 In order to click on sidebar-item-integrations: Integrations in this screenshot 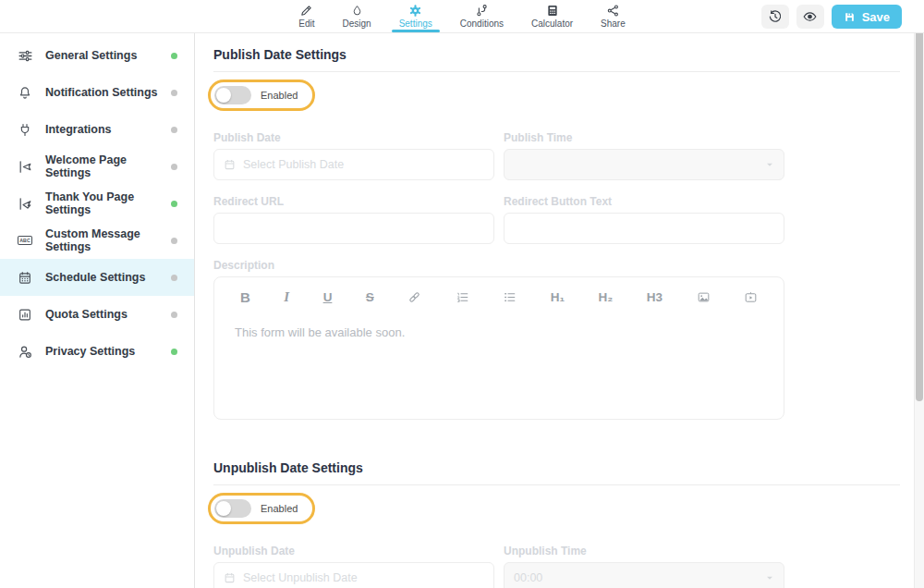, I will do `click(97, 129)`.